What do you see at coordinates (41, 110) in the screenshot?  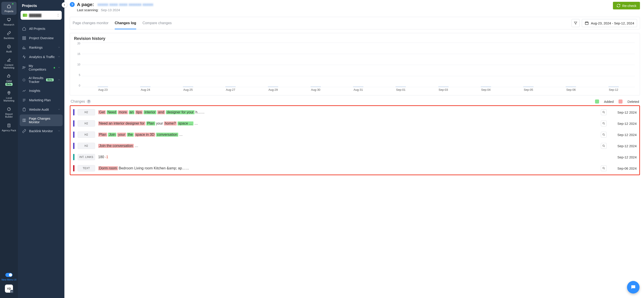 I see `sidebar-item-website-audit: Website Audit` at bounding box center [41, 110].